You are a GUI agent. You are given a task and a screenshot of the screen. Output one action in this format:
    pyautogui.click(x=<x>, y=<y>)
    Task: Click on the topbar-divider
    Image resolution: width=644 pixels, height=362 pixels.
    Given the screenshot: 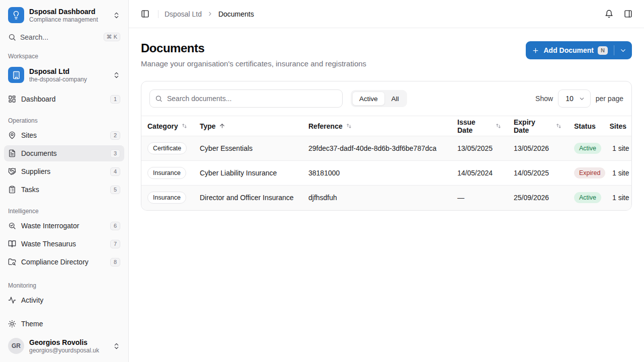 What is the action you would take?
    pyautogui.click(x=158, y=14)
    